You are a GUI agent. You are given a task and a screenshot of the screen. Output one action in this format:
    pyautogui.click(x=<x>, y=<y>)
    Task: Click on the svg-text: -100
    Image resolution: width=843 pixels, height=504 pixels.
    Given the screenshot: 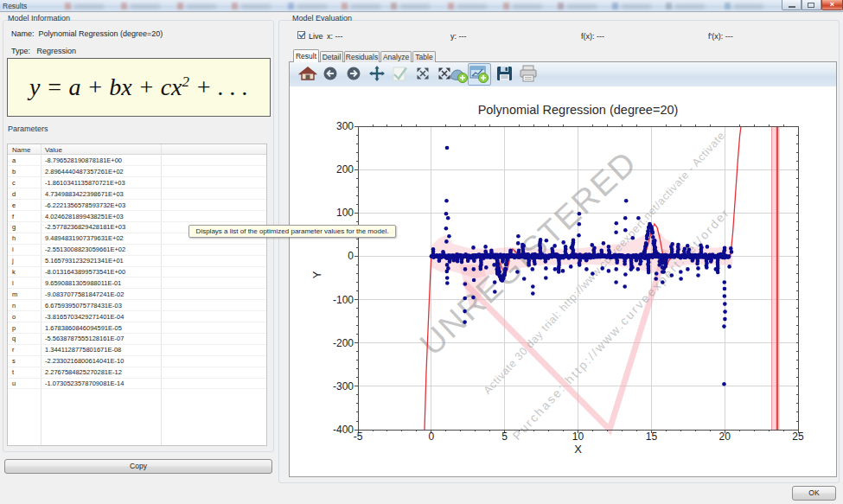 What is the action you would take?
    pyautogui.click(x=343, y=300)
    